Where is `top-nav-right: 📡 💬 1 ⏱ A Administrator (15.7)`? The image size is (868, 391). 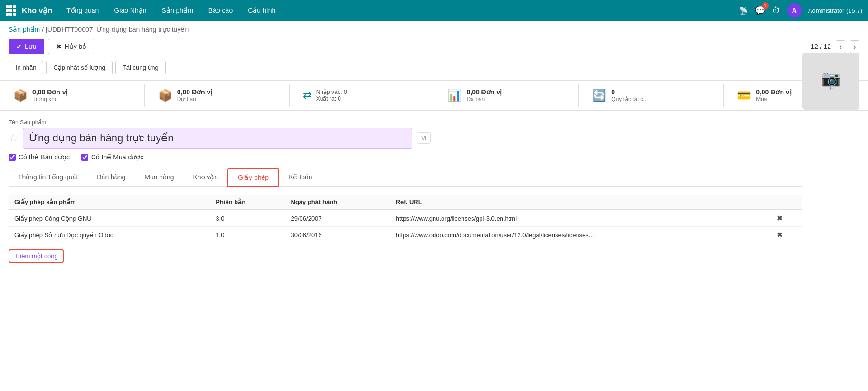
top-nav-right: 📡 💬 1 ⏱ A Administrator (15.7) is located at coordinates (801, 10).